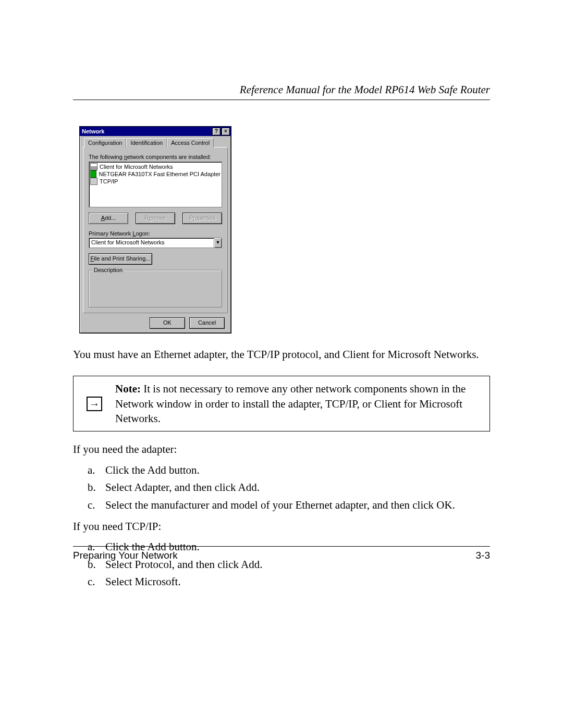  What do you see at coordinates (216, 131) in the screenshot?
I see `help-button: ?` at bounding box center [216, 131].